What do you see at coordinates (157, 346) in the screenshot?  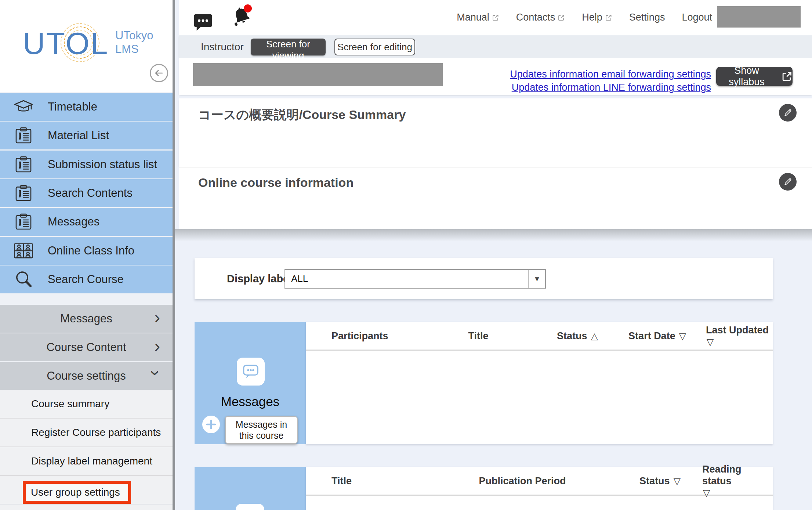 I see `chevron-right-icon: ›` at bounding box center [157, 346].